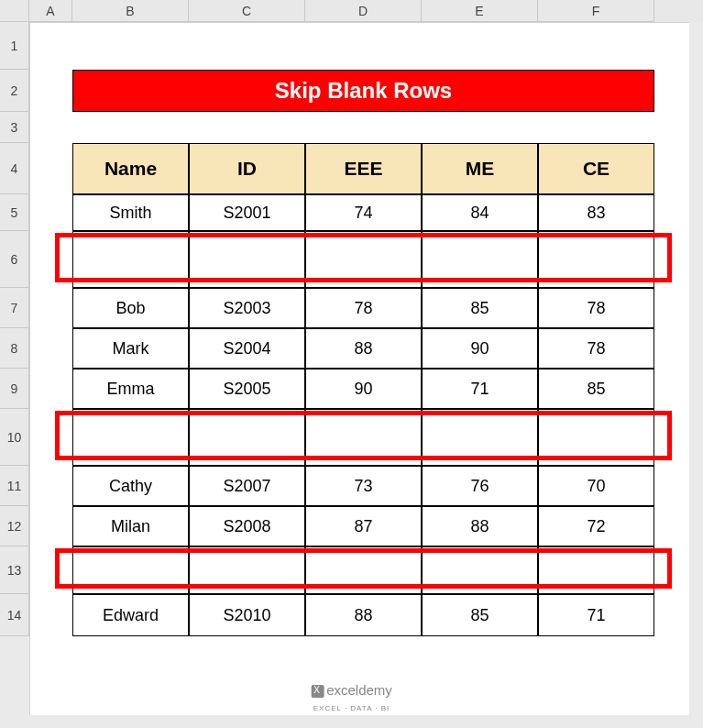 The image size is (703, 728). What do you see at coordinates (15, 437) in the screenshot?
I see `row-header-10: 10` at bounding box center [15, 437].